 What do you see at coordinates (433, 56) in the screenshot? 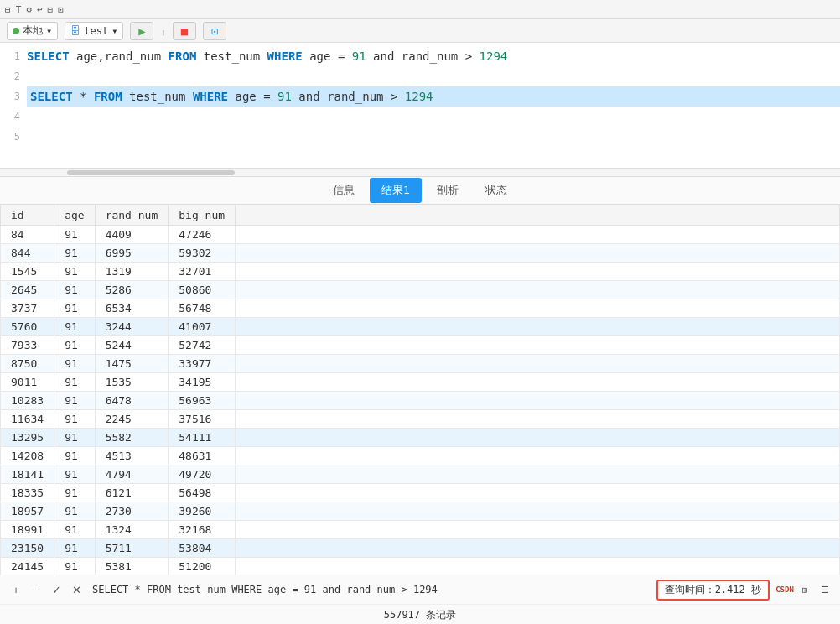
I see `code-content-1: SELECT age,rand_num FROM test_num WHERE …` at bounding box center [433, 56].